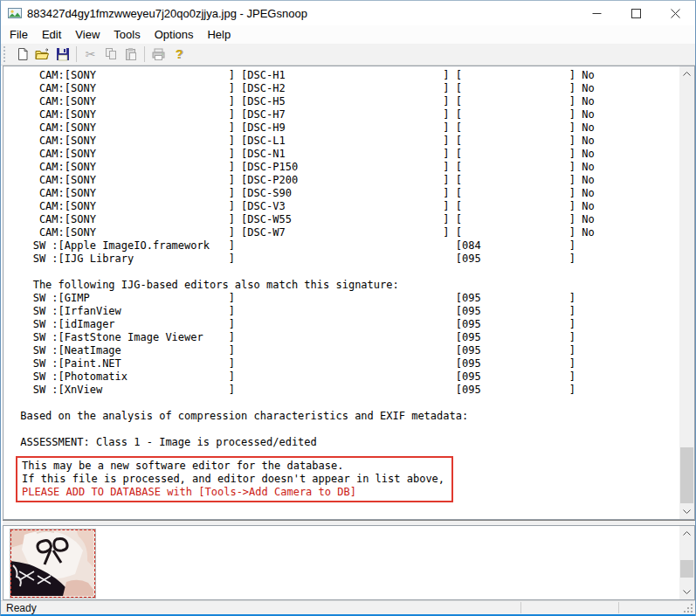  Describe the element at coordinates (131, 54) in the screenshot. I see `paste-clipboard-icon` at that location.